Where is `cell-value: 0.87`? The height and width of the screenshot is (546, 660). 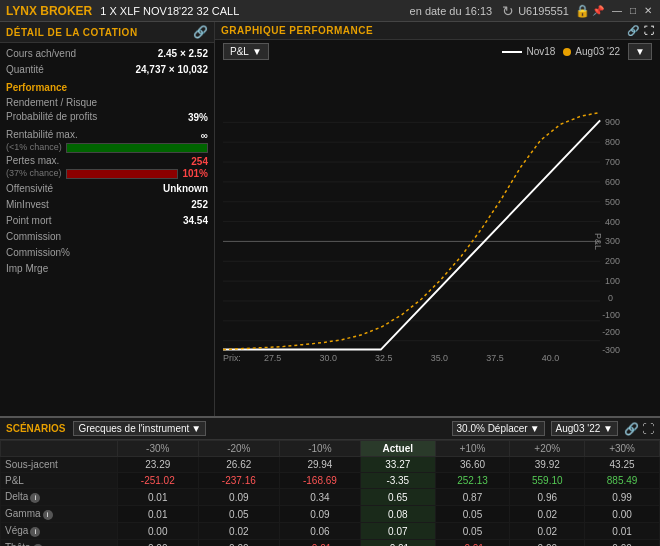 cell-value: 0.87 is located at coordinates (472, 498).